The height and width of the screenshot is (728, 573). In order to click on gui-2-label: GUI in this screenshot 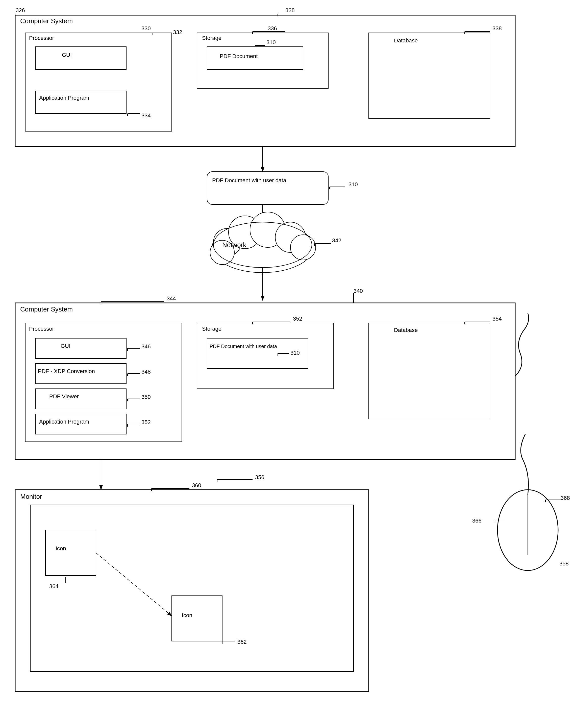, I will do `click(66, 346)`.